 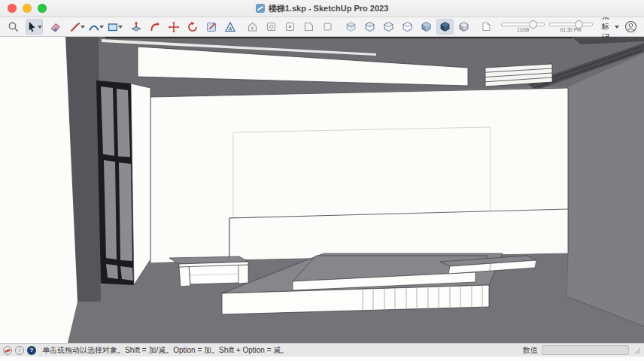 What do you see at coordinates (32, 27) in the screenshot?
I see `select-icon` at bounding box center [32, 27].